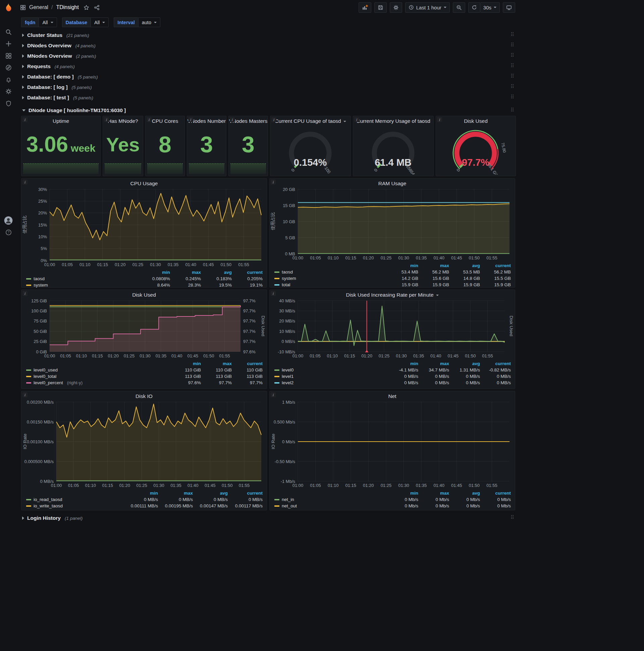  Describe the element at coordinates (311, 162) in the screenshot. I see `gauge-value: 0.154%` at that location.